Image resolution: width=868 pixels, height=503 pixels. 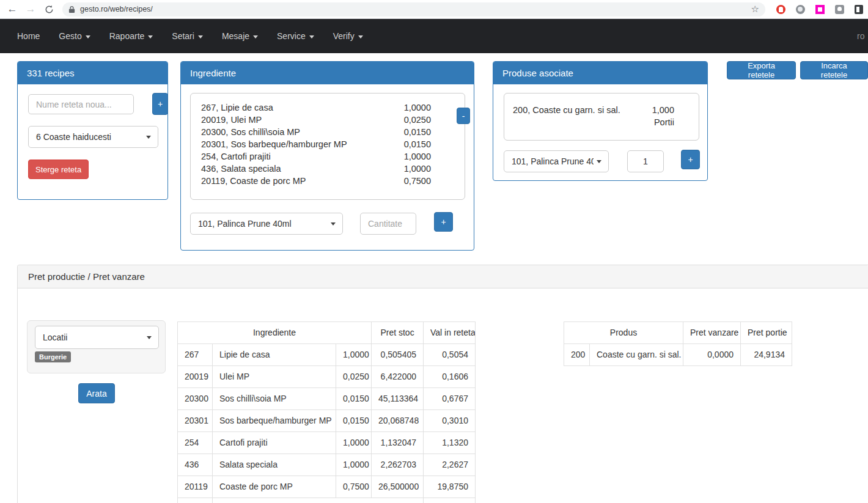 I want to click on list-item: 20300, Sos chilli\soia MP0,0150, so click(x=316, y=132).